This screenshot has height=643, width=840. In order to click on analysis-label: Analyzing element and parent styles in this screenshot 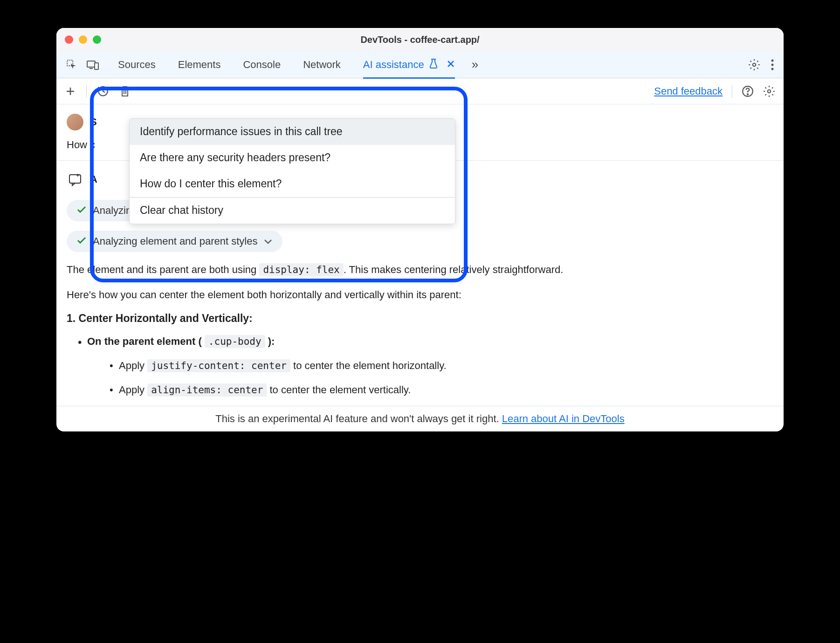, I will do `click(175, 241)`.